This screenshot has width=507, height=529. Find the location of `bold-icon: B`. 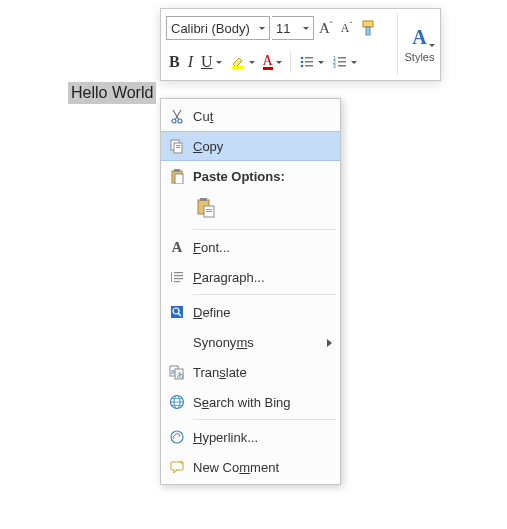

bold-icon: B is located at coordinates (174, 62).